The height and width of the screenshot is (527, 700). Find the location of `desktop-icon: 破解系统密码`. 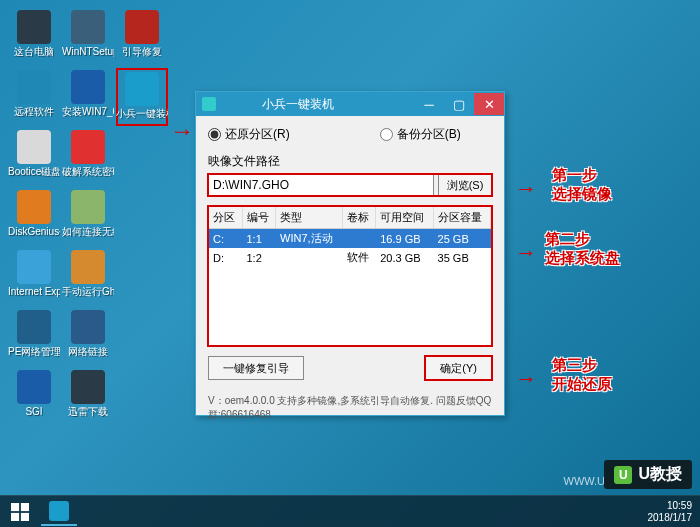

desktop-icon: 破解系统密码 is located at coordinates (88, 157).